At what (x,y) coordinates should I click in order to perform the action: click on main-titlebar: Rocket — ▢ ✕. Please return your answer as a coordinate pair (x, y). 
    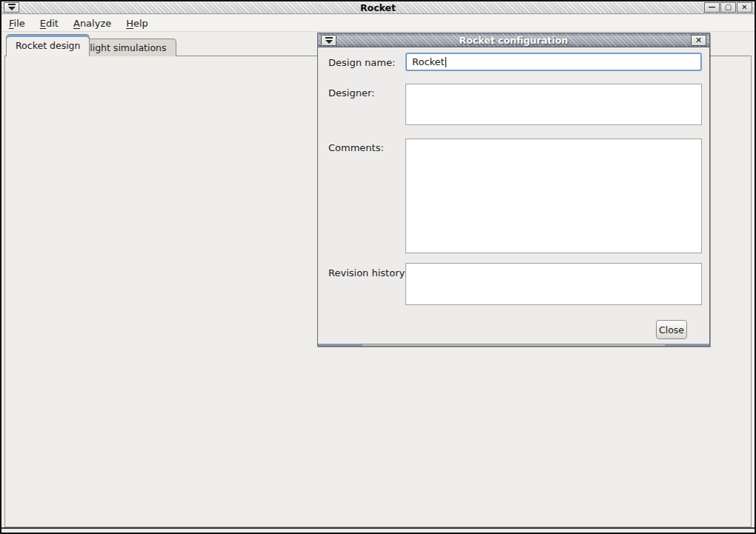
    Looking at the image, I should click on (378, 7).